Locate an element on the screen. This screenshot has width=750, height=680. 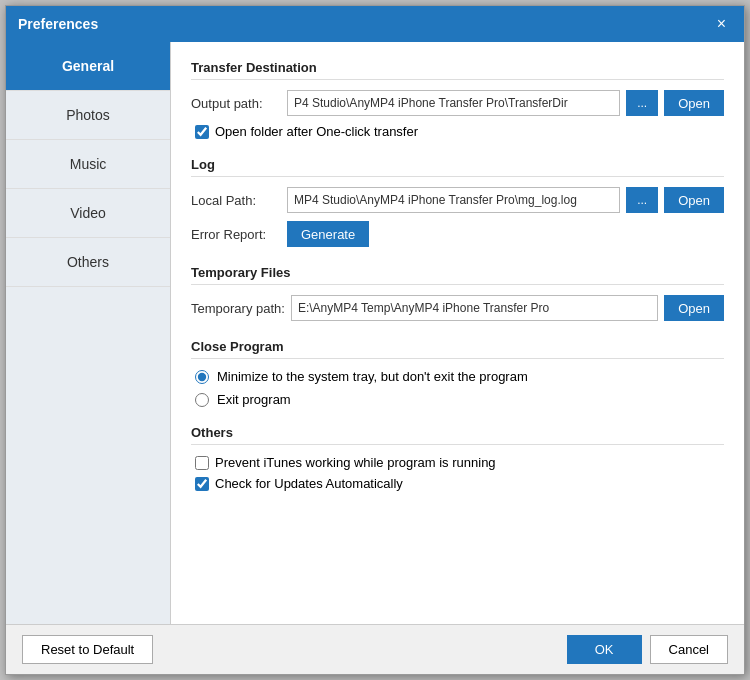
section-close-program: Close Program Minimize to the system tra… is located at coordinates (458, 373).